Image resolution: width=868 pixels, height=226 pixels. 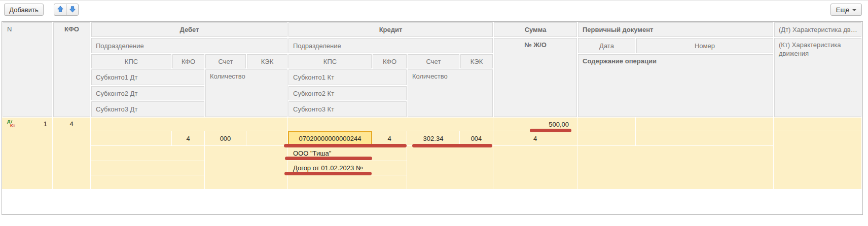 I want to click on annotation-underline-credit-account-kek, so click(x=452, y=146).